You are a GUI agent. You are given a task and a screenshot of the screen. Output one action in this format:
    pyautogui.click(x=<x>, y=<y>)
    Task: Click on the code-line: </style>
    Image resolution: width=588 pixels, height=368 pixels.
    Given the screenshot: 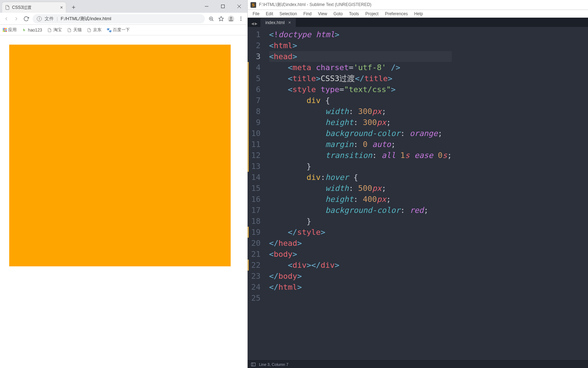 What is the action you would take?
    pyautogui.click(x=361, y=232)
    